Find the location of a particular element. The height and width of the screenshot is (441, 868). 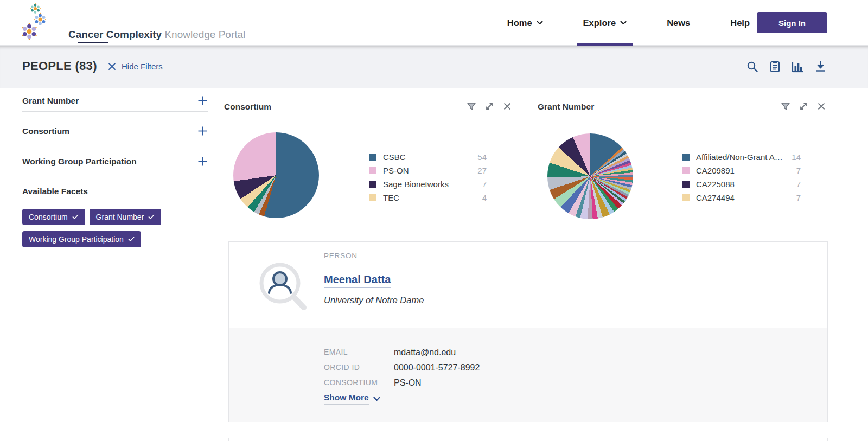

search-icon is located at coordinates (752, 66).